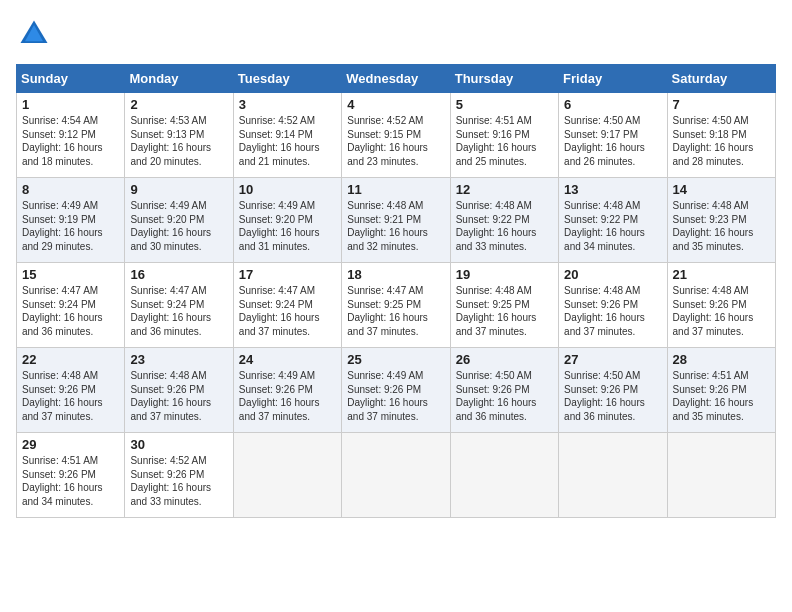 The width and height of the screenshot is (792, 612). Describe the element at coordinates (721, 220) in the screenshot. I see `calendar-cell: 14Sunrise: 4:48 AM Sunset: 9:23 PM Dayli…` at that location.